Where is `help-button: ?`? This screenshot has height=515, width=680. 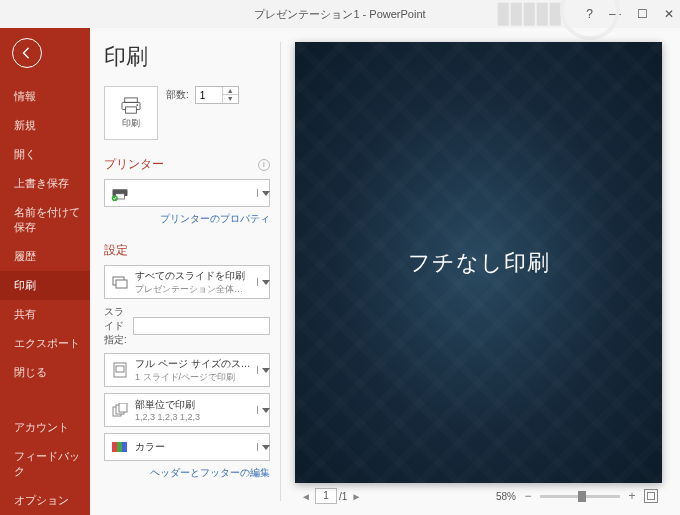 help-button: ? is located at coordinates (590, 14).